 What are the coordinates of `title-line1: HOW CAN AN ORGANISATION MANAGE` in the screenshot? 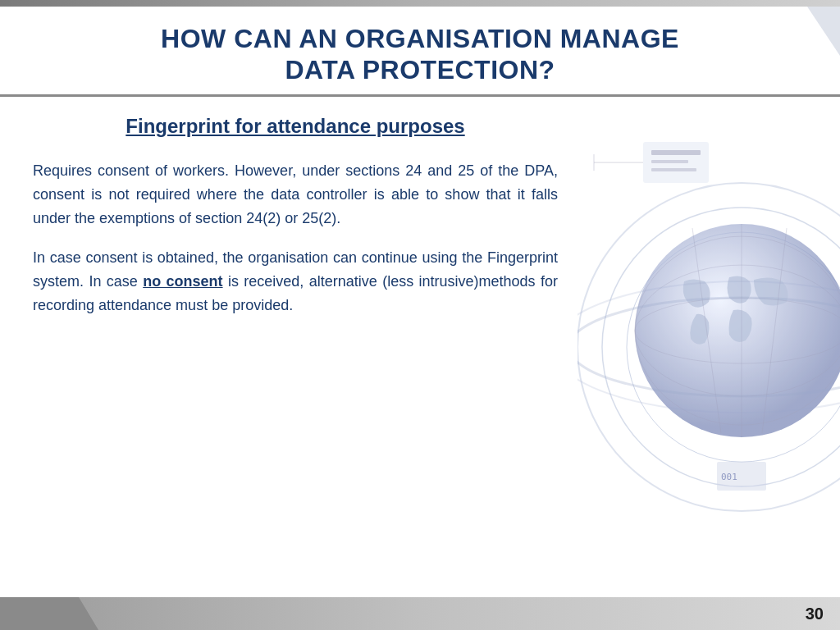 It's located at (420, 39).